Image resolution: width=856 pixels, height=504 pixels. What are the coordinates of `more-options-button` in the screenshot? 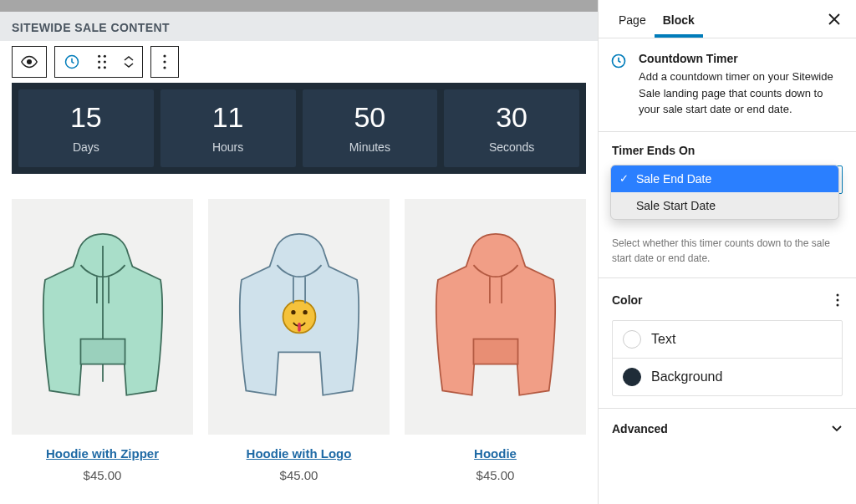 It's located at (165, 62).